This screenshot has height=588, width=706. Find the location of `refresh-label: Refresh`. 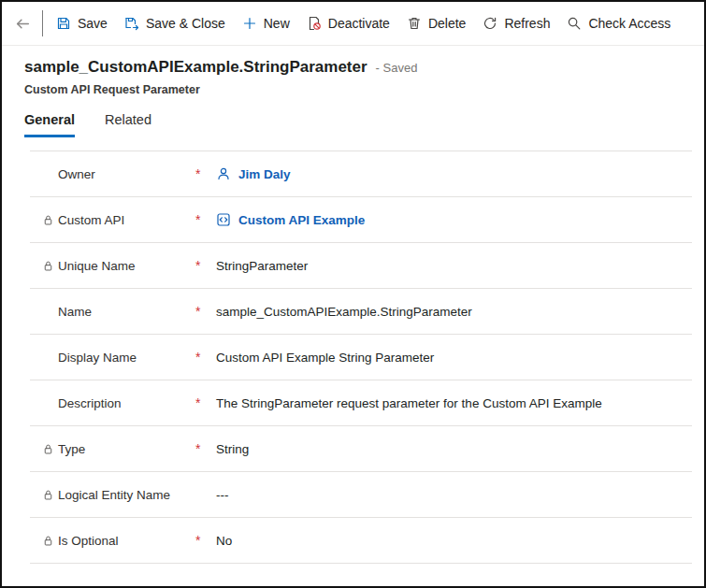

refresh-label: Refresh is located at coordinates (527, 23).